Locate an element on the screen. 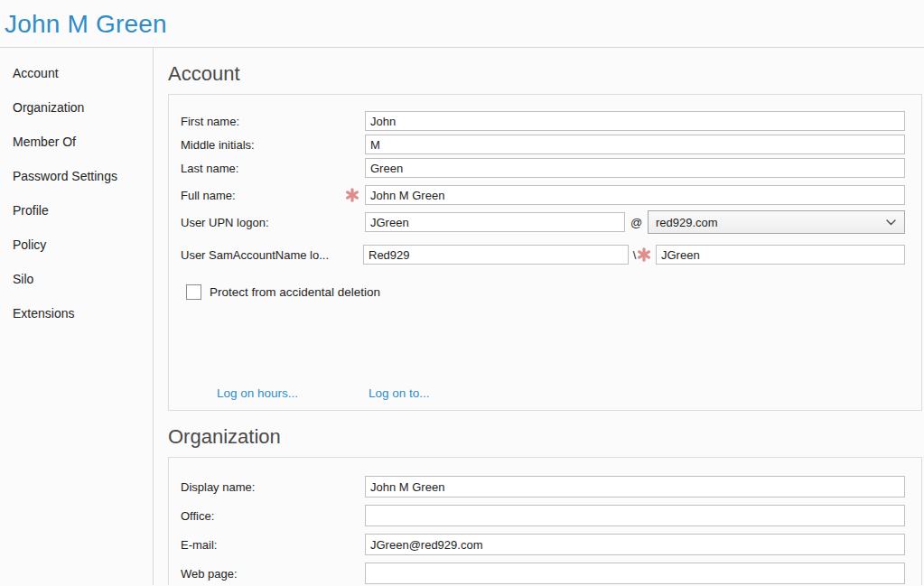 The width and height of the screenshot is (924, 586). sidebar-item-organization: Organization is located at coordinates (76, 107).